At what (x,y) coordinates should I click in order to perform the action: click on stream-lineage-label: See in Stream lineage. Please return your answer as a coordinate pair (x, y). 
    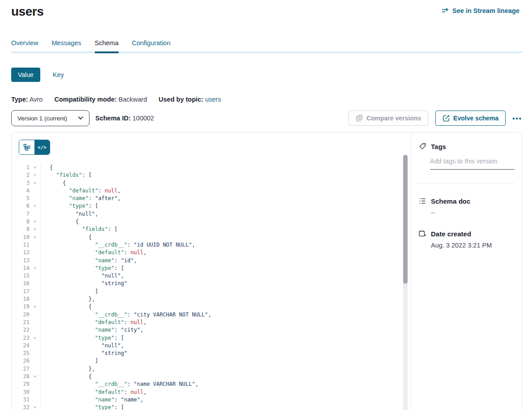
    Looking at the image, I should click on (486, 11).